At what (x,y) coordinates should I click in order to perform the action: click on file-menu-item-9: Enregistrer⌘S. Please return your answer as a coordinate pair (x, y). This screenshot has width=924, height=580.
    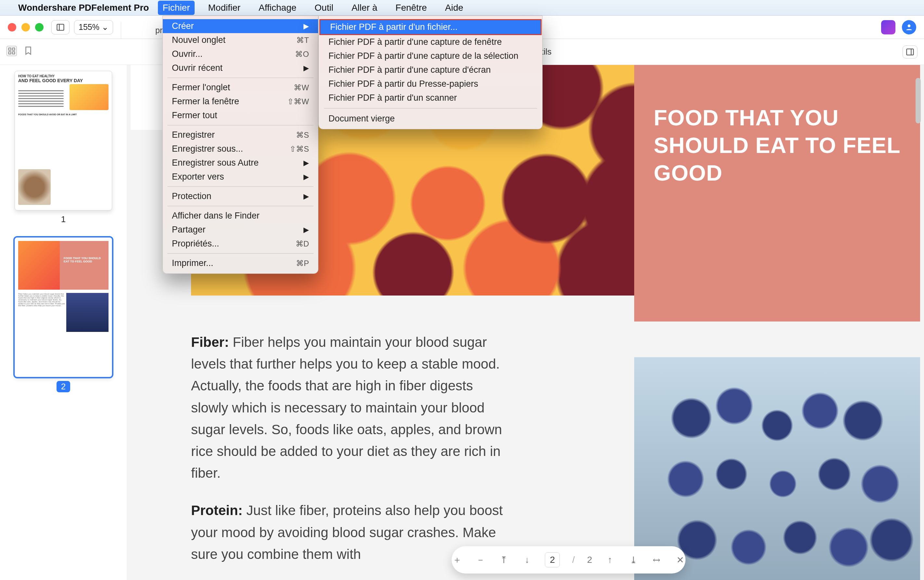
    Looking at the image, I should click on (240, 135).